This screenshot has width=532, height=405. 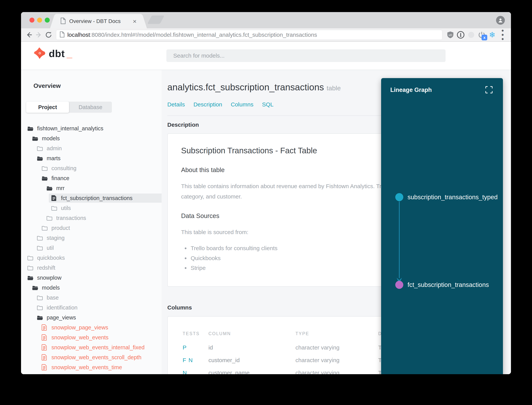 I want to click on tree-item: admin, so click(x=99, y=148).